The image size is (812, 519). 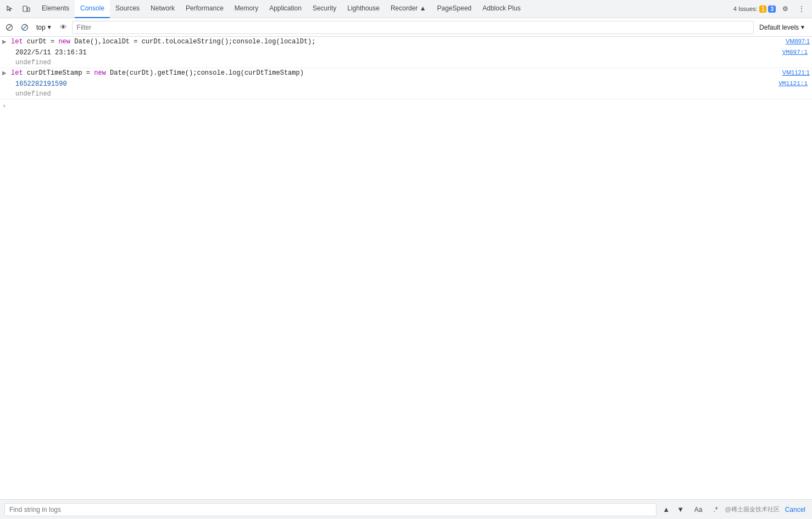 What do you see at coordinates (18, 9) in the screenshot?
I see `devtools-icons` at bounding box center [18, 9].